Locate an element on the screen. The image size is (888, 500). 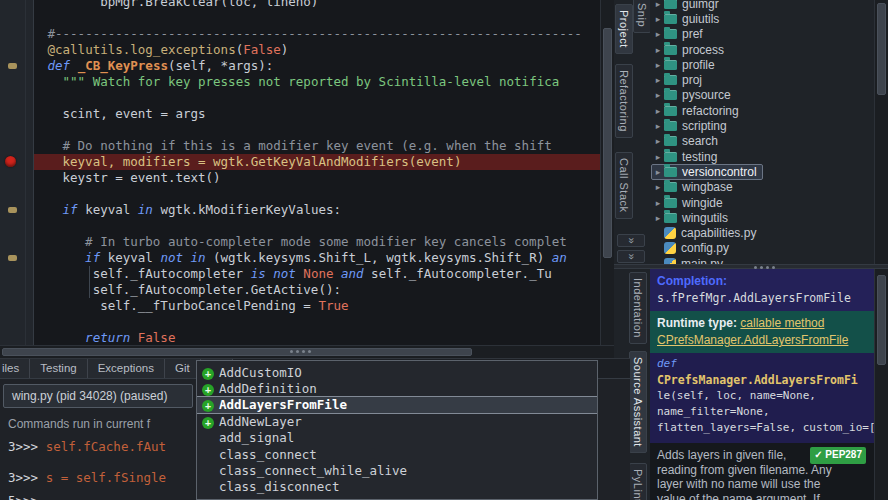
source-assistant-scrollbar is located at coordinates (881, 384).